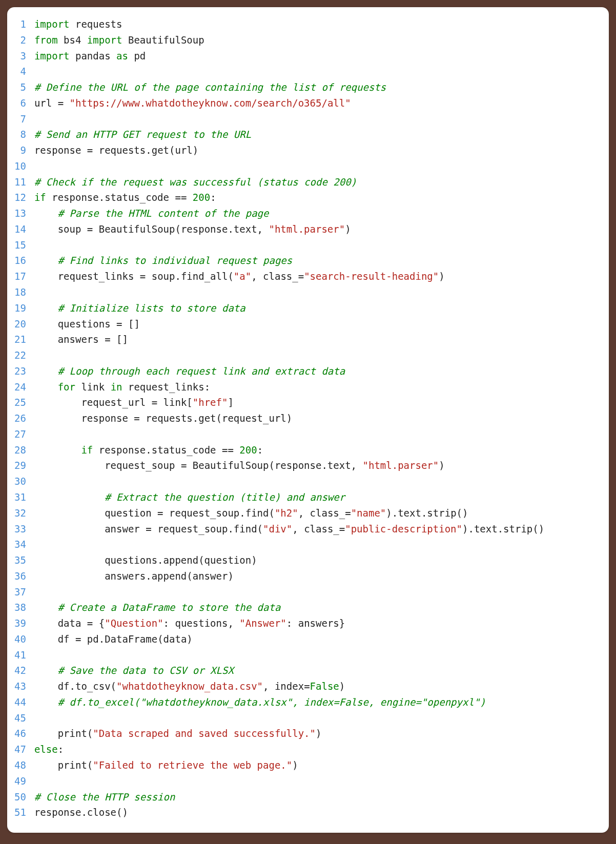  I want to click on token-bool: False, so click(325, 686).